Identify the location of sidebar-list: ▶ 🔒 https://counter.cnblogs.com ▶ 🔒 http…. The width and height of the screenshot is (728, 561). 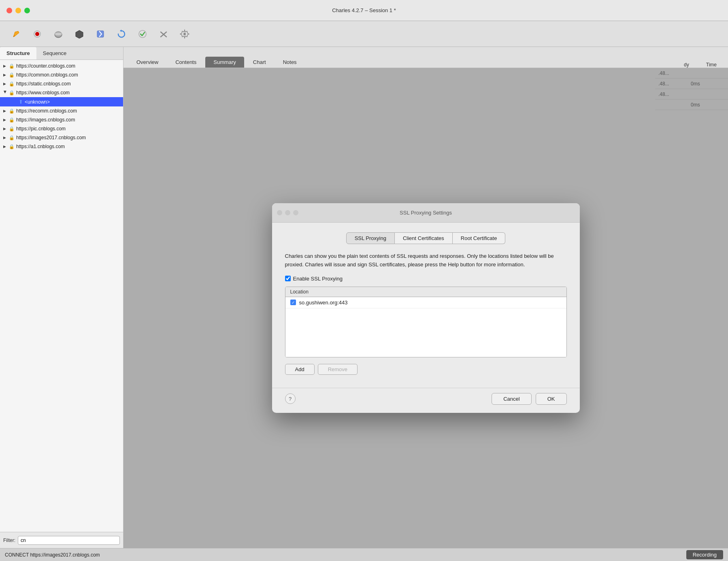
(62, 296).